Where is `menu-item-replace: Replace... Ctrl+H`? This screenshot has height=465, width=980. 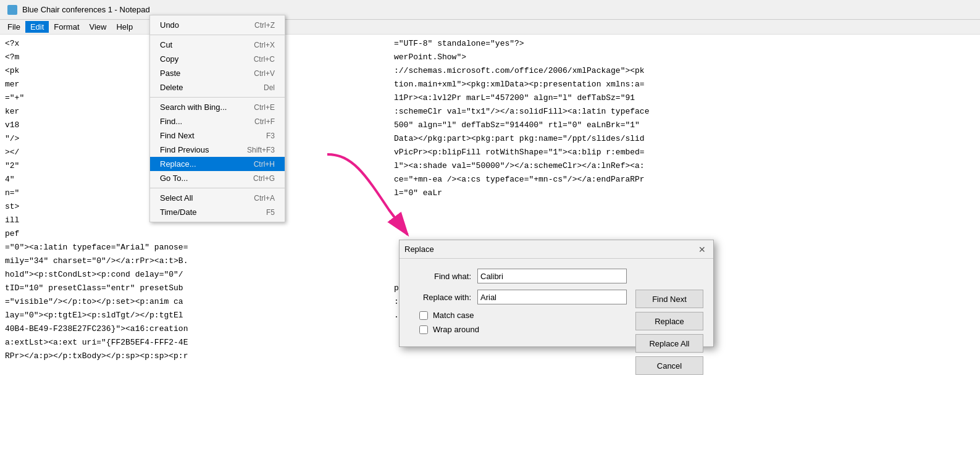 menu-item-replace: Replace... Ctrl+H is located at coordinates (217, 164).